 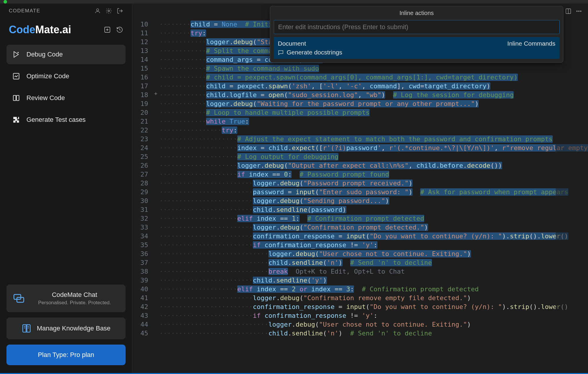 What do you see at coordinates (579, 11) in the screenshot?
I see `more-icon` at bounding box center [579, 11].